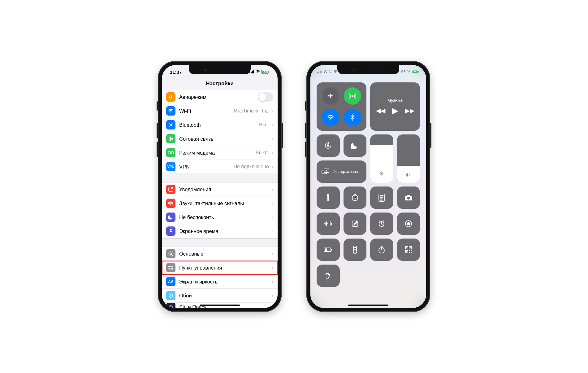 This screenshot has width=588, height=373. Describe the element at coordinates (171, 296) in the screenshot. I see `wallpaper-icon` at that location.